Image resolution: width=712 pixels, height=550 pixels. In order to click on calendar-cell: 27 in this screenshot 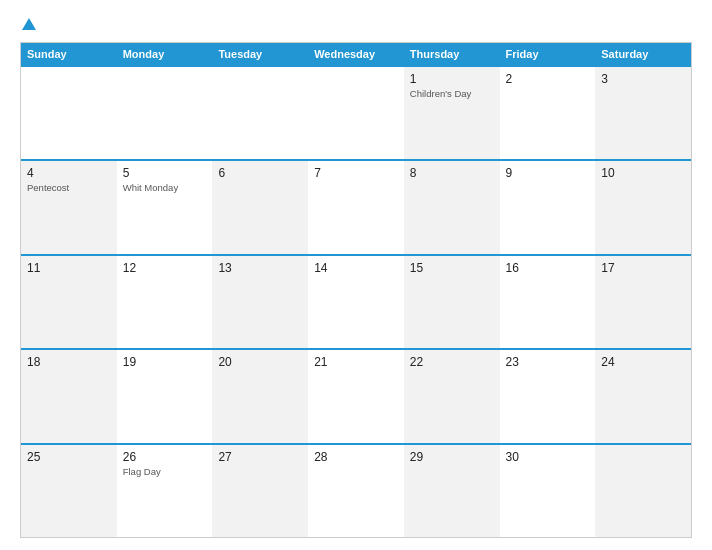, I will do `click(260, 491)`.